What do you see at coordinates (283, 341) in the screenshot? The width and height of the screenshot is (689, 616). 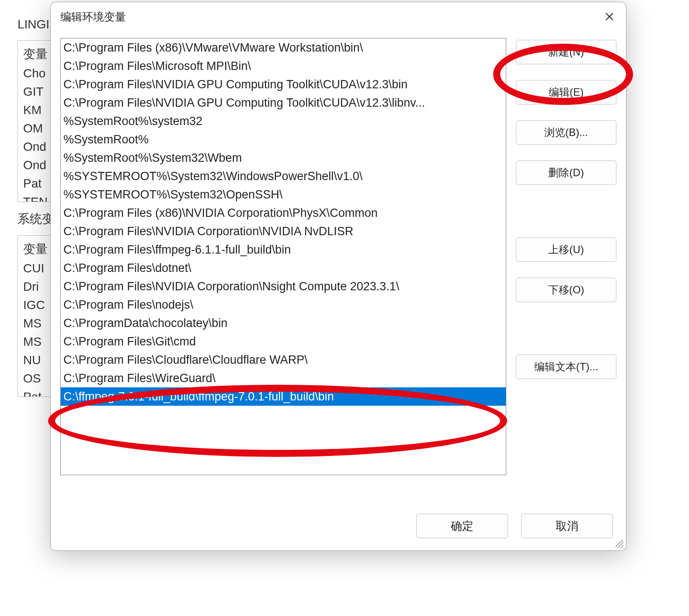 I see `path-list-item: C:\Program Files\Git\cmd` at bounding box center [283, 341].